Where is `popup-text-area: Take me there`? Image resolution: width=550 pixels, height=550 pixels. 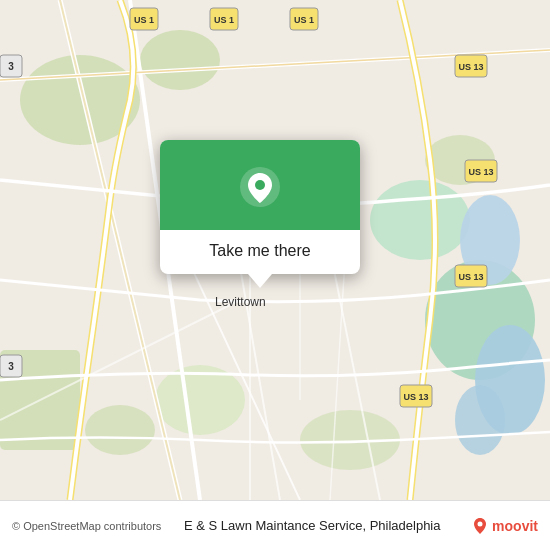 popup-text-area: Take me there is located at coordinates (260, 252).